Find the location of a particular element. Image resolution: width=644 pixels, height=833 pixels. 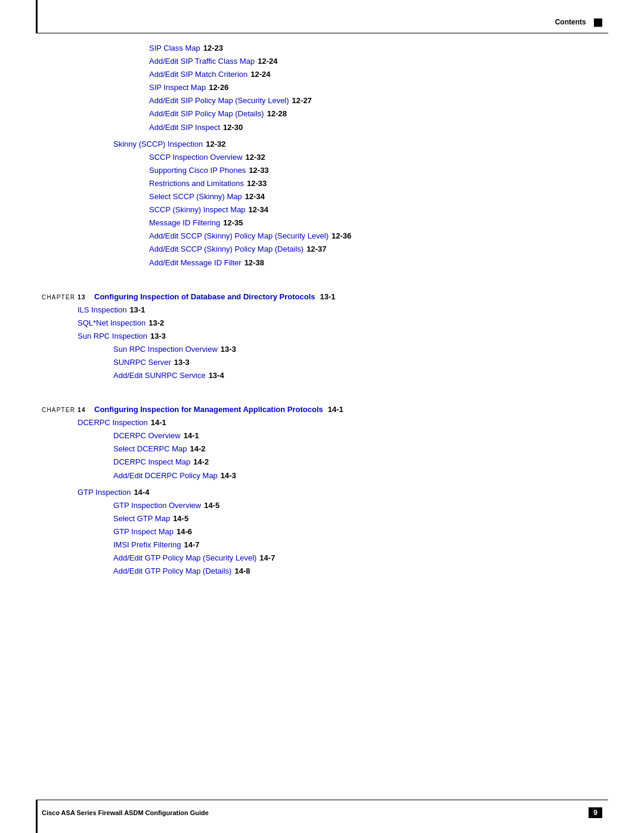

toc-entry-sip-class-map: SIP Class Map 12-23 is located at coordinates (376, 48).